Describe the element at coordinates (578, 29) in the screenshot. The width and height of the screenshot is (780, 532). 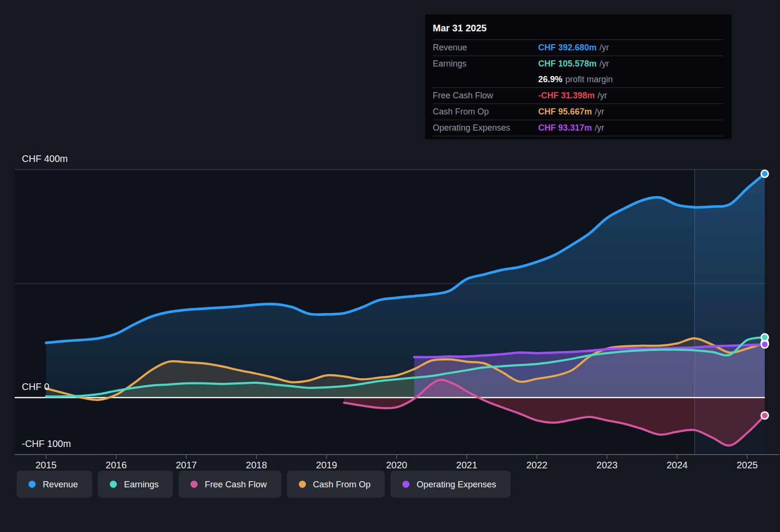
I see `tooltip-date: Mar 31 2025` at that location.